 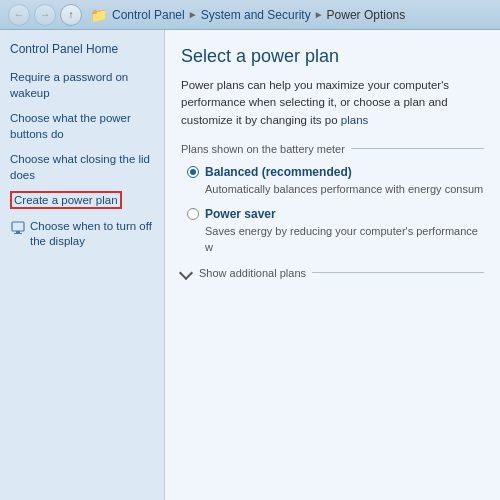 What do you see at coordinates (332, 181) in the screenshot?
I see `plan-item-balanced: Balanced (recommended) Automatically bal…` at bounding box center [332, 181].